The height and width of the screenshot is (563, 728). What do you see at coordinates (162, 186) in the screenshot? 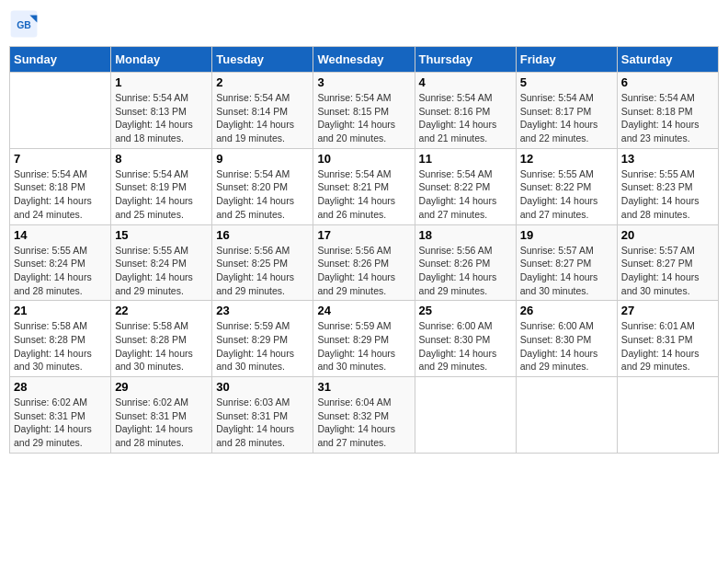
I see `day-cell: 8Sunrise: 5:54 AM Sunset: 8:19 PM Daylig…` at bounding box center [162, 186].